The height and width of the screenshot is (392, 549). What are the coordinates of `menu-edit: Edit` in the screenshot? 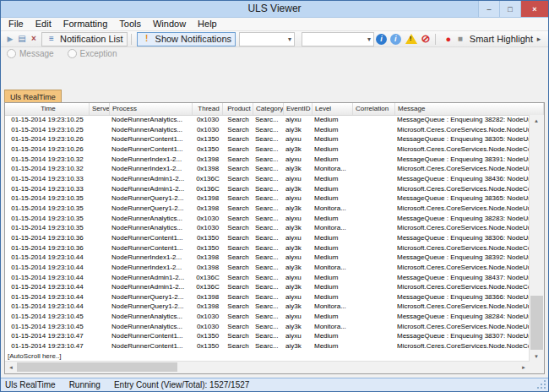 It's located at (44, 24).